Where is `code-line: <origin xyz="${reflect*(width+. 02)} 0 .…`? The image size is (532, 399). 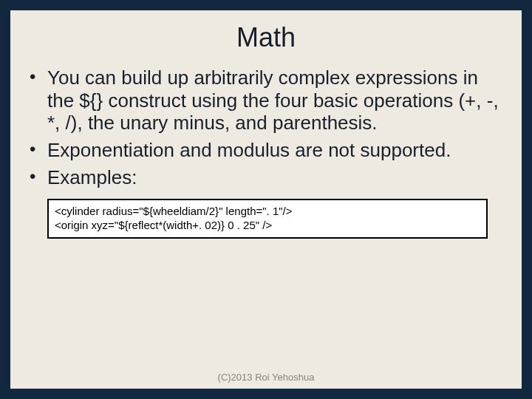 code-line: <origin xyz="${reflect*(width+. 02)} 0 .… is located at coordinates (267, 226).